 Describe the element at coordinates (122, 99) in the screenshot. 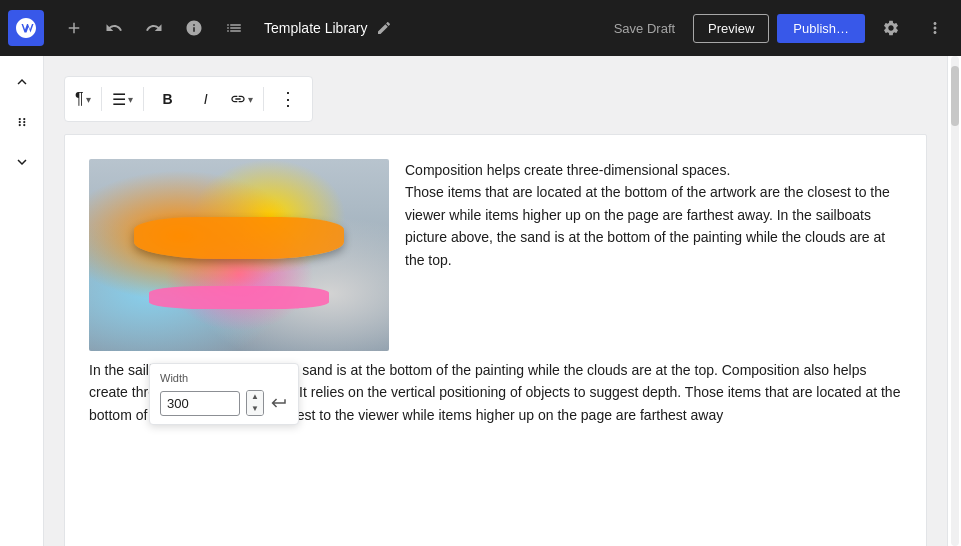

I see `alignment-button: ☰ ▾` at that location.